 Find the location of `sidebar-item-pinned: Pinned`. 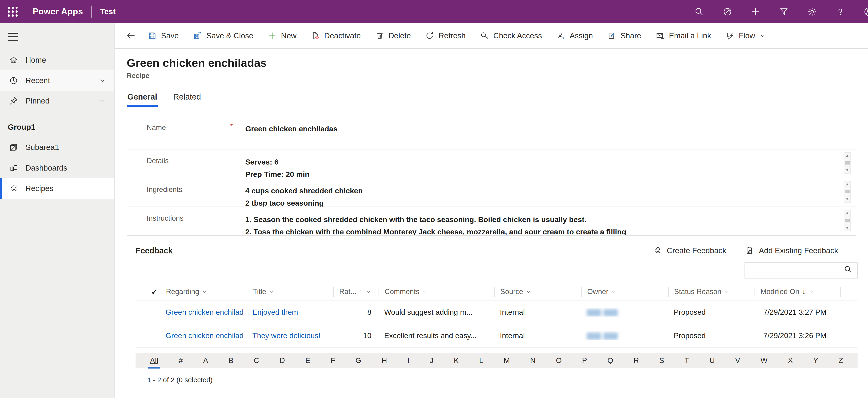

sidebar-item-pinned: Pinned is located at coordinates (57, 101).